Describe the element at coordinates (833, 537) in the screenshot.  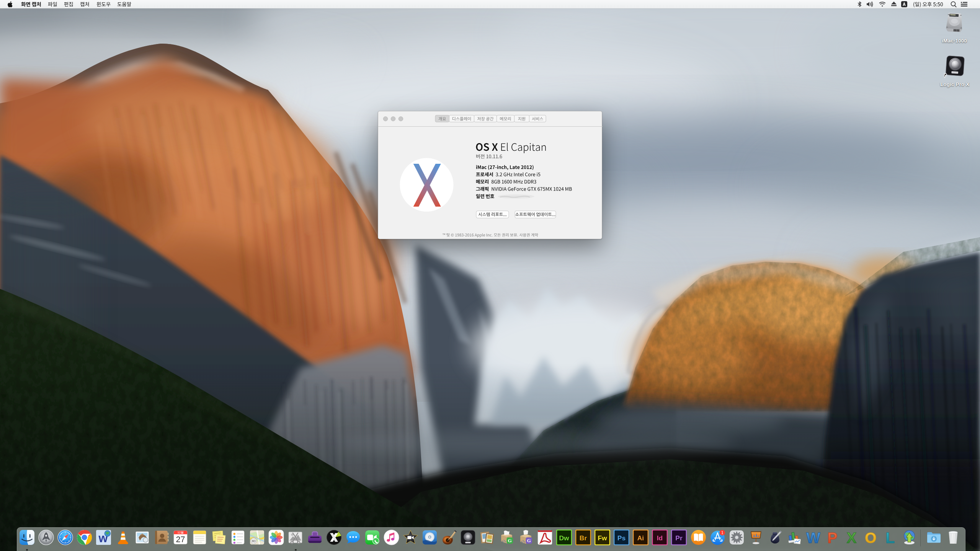
I see `svg-text: P` at that location.